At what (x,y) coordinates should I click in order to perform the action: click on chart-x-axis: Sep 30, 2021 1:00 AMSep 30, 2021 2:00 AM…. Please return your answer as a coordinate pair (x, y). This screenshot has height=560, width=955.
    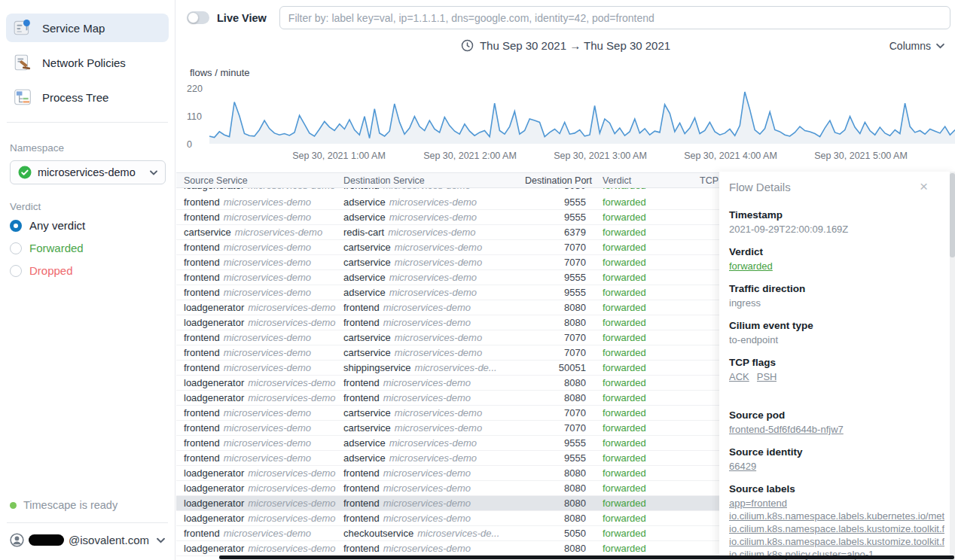
    Looking at the image, I should click on (582, 157).